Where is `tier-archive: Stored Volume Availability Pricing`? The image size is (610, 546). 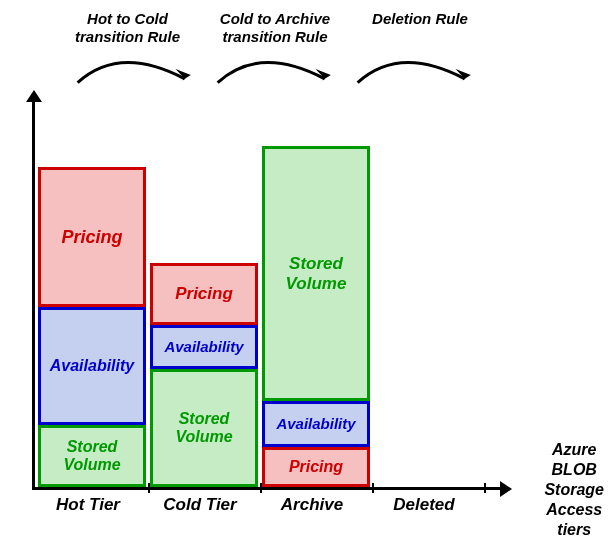
tier-archive: Stored Volume Availability Pricing is located at coordinates (316, 316).